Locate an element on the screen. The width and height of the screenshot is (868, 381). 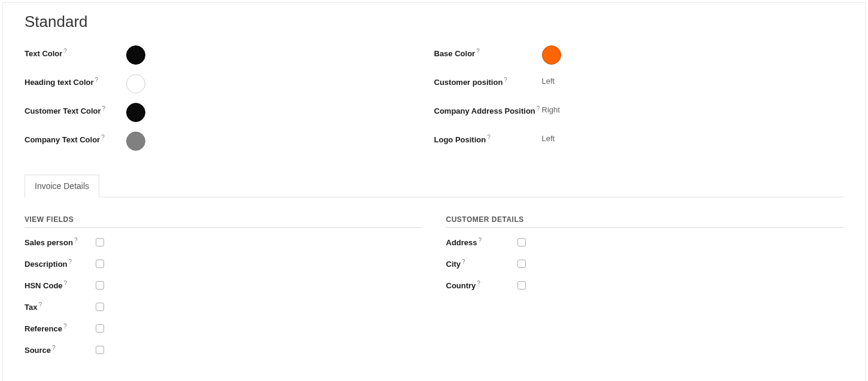
heading-text-color-swatch is located at coordinates (136, 84).